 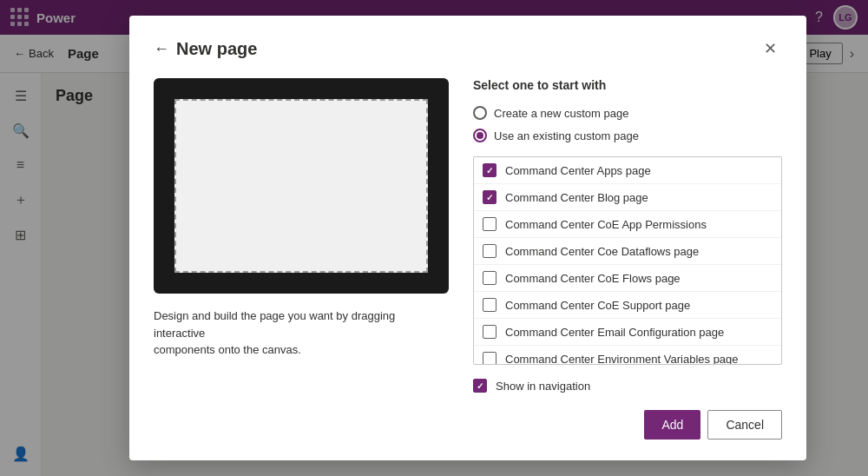 I want to click on list-item: Command Center CoE App Permissions, so click(x=628, y=224).